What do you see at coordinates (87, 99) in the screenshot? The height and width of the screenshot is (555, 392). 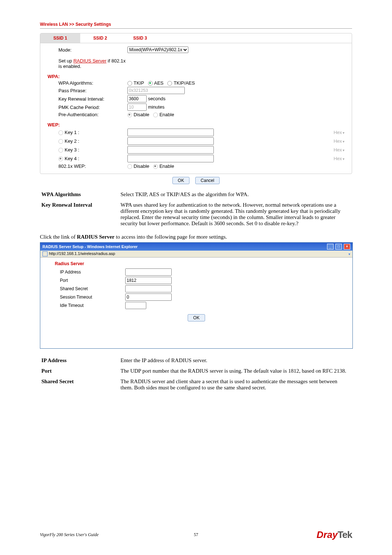 I see `key-renewal-label: Key Renewal Interval:` at bounding box center [87, 99].